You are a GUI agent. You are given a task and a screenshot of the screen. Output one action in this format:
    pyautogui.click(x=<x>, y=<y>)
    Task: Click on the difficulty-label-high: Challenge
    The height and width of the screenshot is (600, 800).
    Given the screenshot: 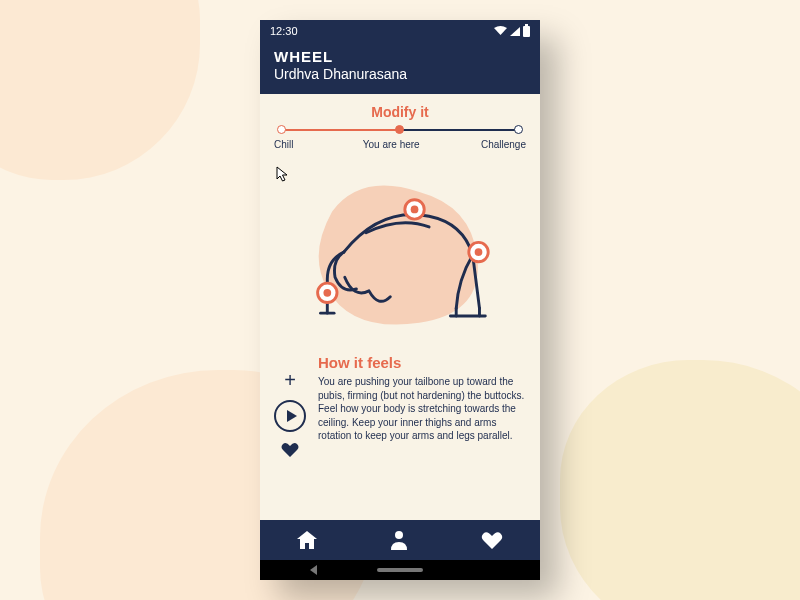 What is the action you would take?
    pyautogui.click(x=504, y=144)
    